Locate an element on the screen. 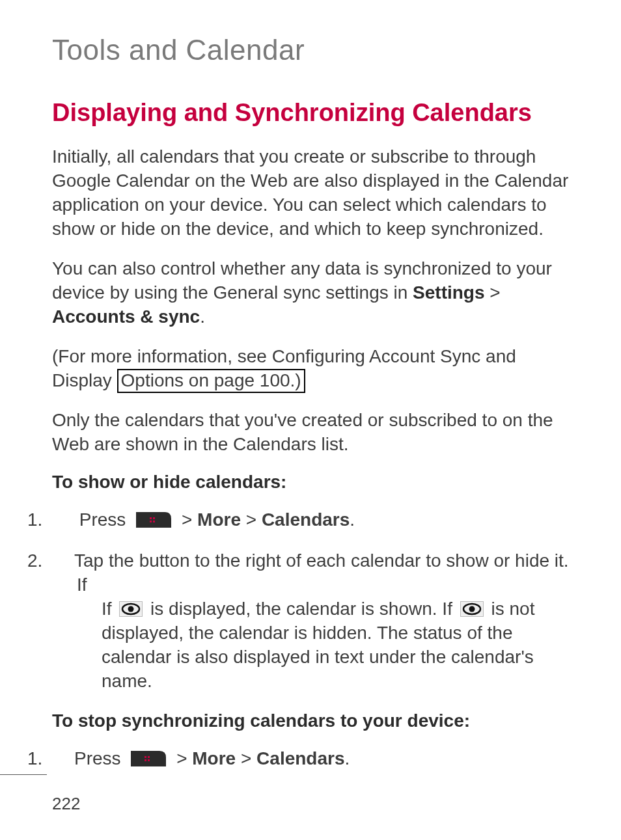  step1-sep: > is located at coordinates (251, 519).